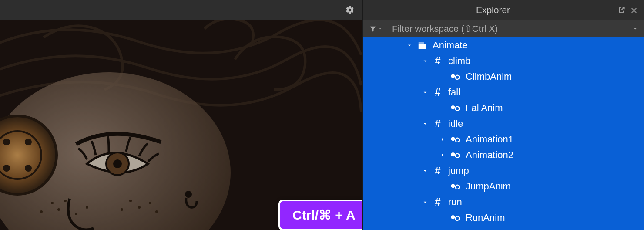  I want to click on tree-item-label: run, so click(455, 202).